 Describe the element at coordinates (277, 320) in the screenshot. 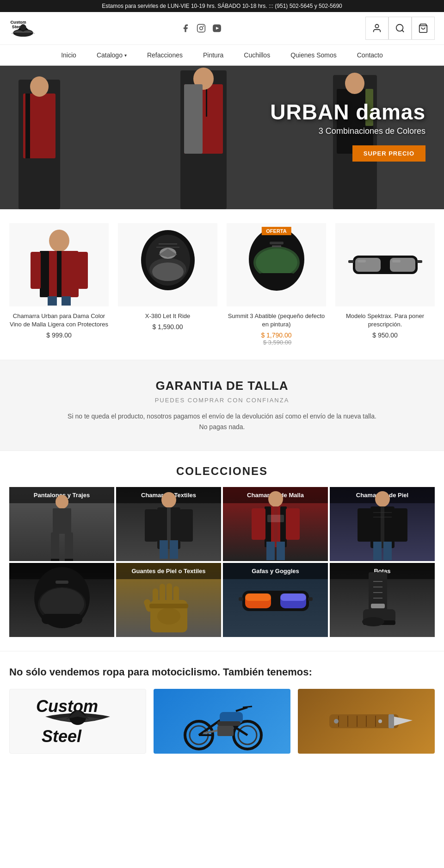

I see `product-title-3: Summit 3 Abatible (pequeño defecto en pi…` at that location.